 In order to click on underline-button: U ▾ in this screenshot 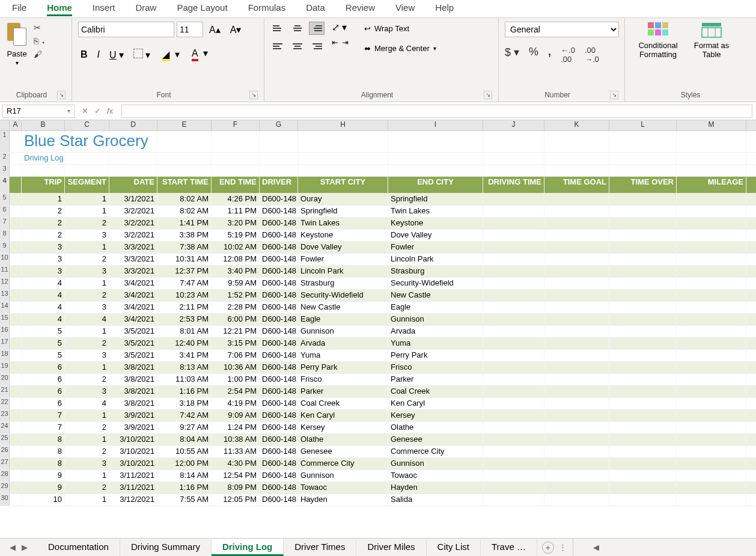, I will do `click(117, 55)`.